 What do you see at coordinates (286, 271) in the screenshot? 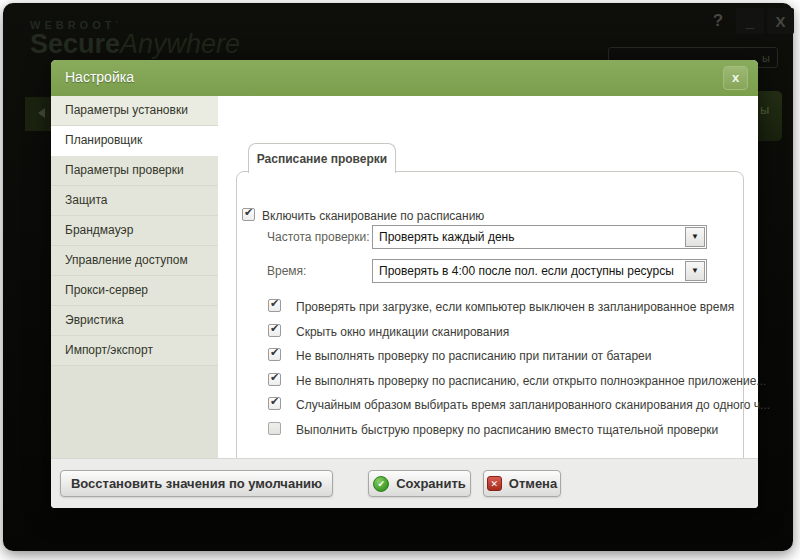
I see `scan-time-label: Время:` at bounding box center [286, 271].